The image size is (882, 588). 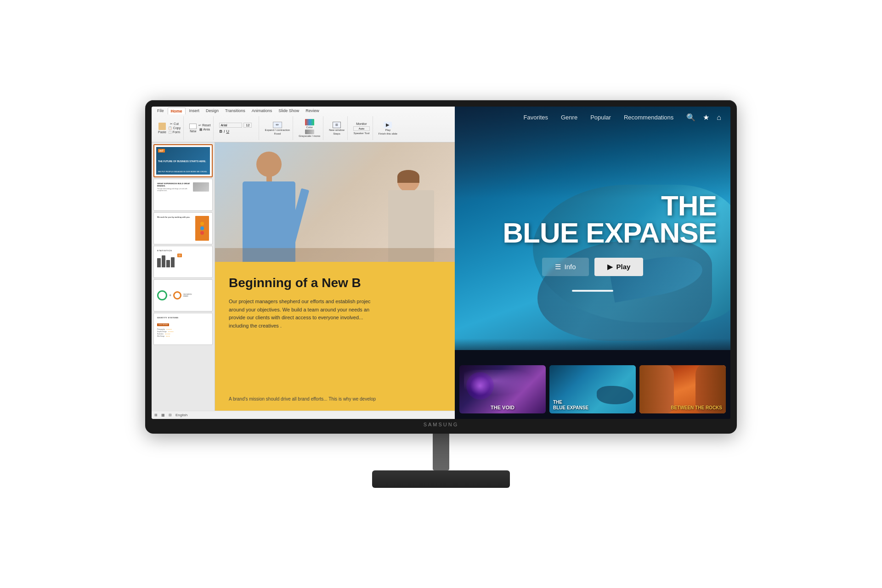 I want to click on nav-genre: Genre, so click(x=569, y=118).